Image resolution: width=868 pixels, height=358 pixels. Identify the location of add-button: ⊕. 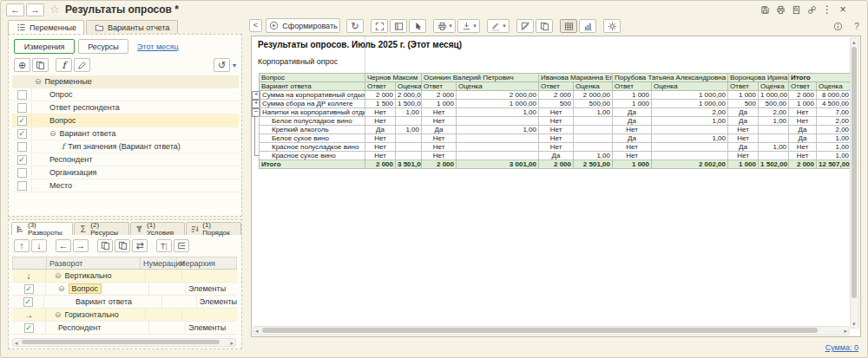
(23, 65).